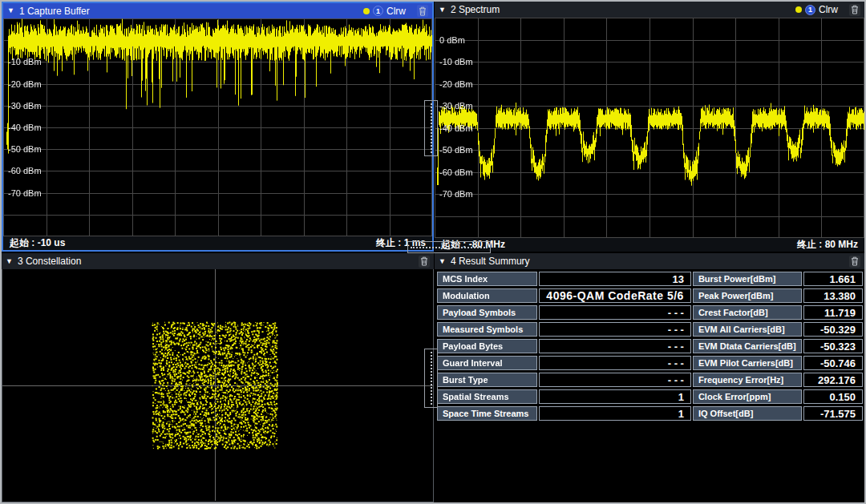 The width and height of the screenshot is (866, 504). Describe the element at coordinates (449, 247) in the screenshot. I see `splitter-horizontal-center` at that location.